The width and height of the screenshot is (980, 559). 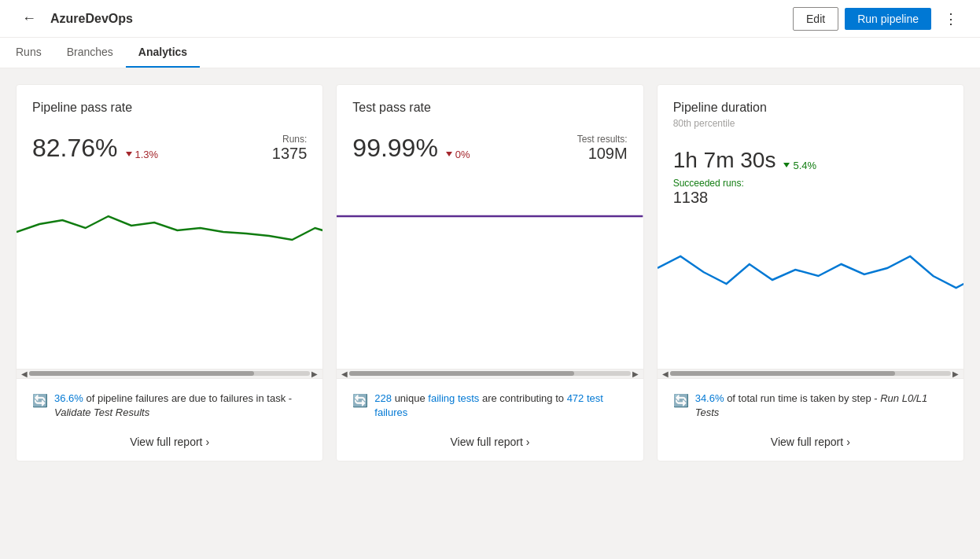 I want to click on scroll-left-icon-1: ◀, so click(x=24, y=374).